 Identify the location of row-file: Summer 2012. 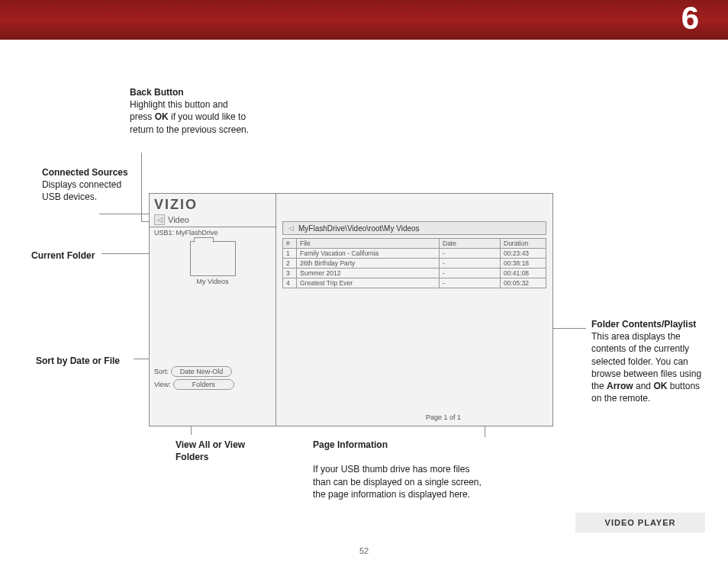
(368, 273).